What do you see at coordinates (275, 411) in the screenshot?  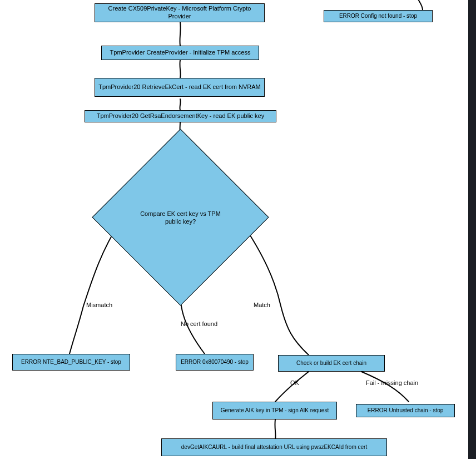 I see `process-generate-aik-key: Generate AIK key in TPM - sign AIK reque…` at bounding box center [275, 411].